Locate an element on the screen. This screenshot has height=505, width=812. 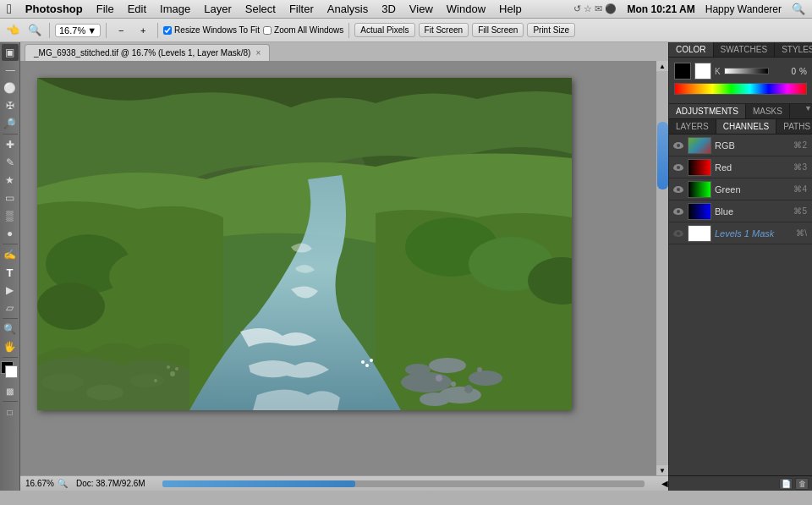
clock: Mon 10:21 AM is located at coordinates (661, 9).